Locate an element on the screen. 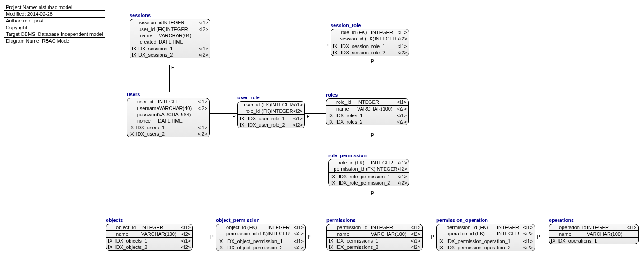  entity-title: role_permission is located at coordinates (369, 155).